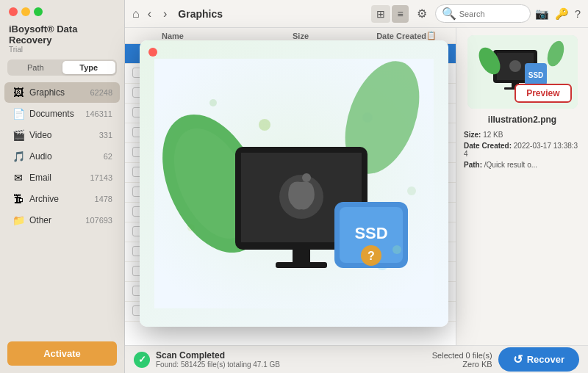 This screenshot has width=588, height=373. What do you see at coordinates (400, 14) in the screenshot?
I see `list-view-button: ≡` at bounding box center [400, 14].